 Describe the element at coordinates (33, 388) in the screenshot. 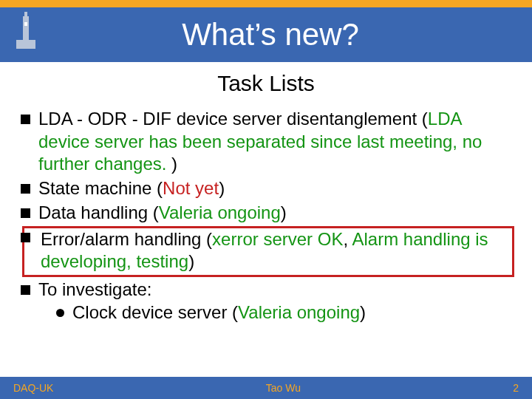

I see `footer-left: DAQ-UK` at that location.